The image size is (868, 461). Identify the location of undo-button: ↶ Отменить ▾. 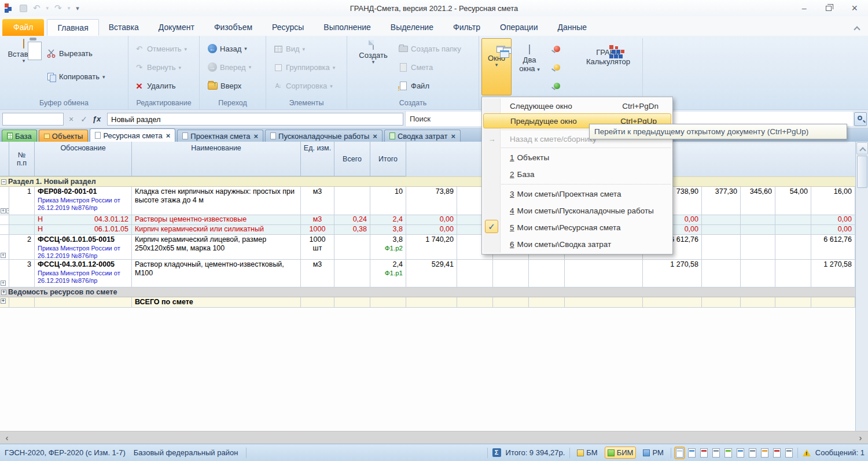
(161, 49).